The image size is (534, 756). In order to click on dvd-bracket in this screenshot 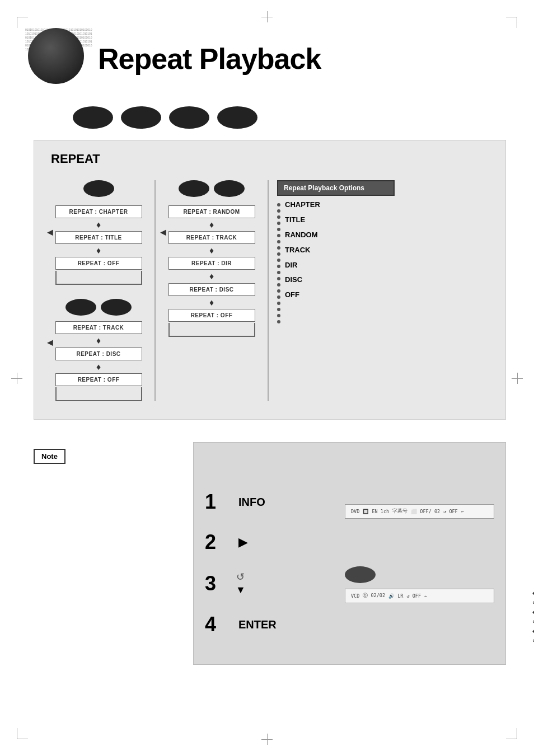, I will do `click(99, 278)`.